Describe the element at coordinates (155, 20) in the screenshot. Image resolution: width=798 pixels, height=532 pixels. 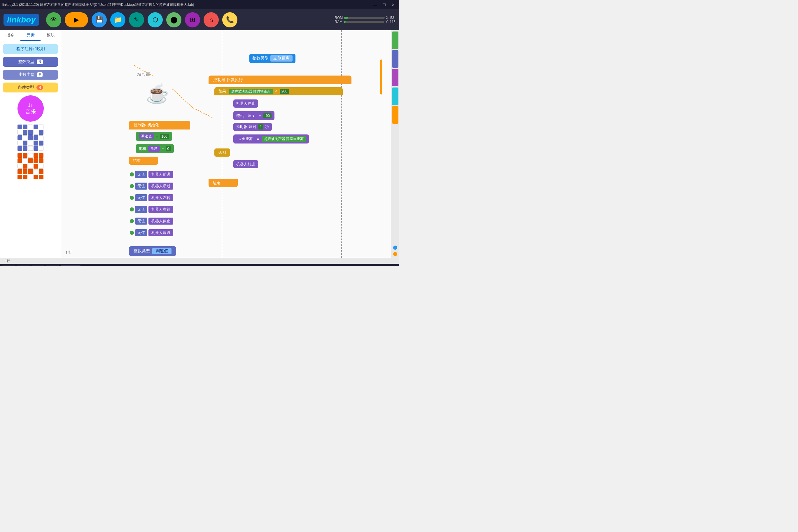
I see `export-button: ⬡` at that location.